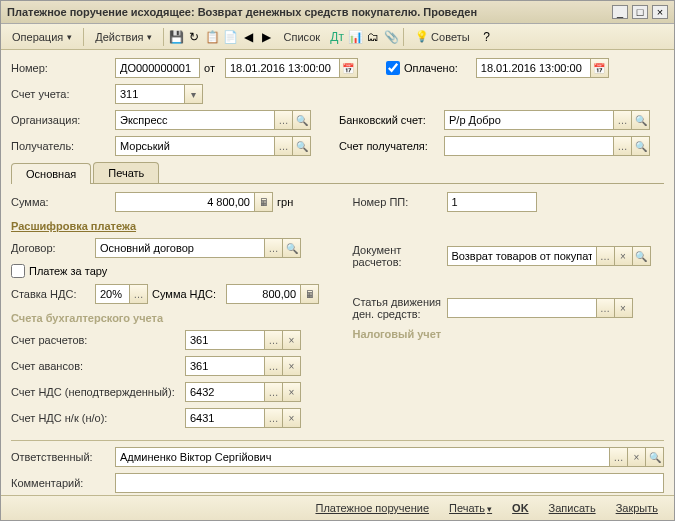  What do you see at coordinates (264, 202) in the screenshot?
I see `sum-calc-icon: 🖩` at bounding box center [264, 202].